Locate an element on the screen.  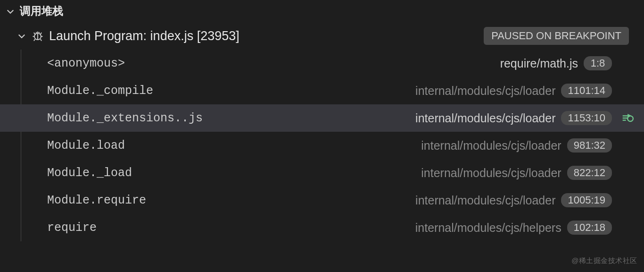
frame-location-badge: 981:32 is located at coordinates (589, 145).